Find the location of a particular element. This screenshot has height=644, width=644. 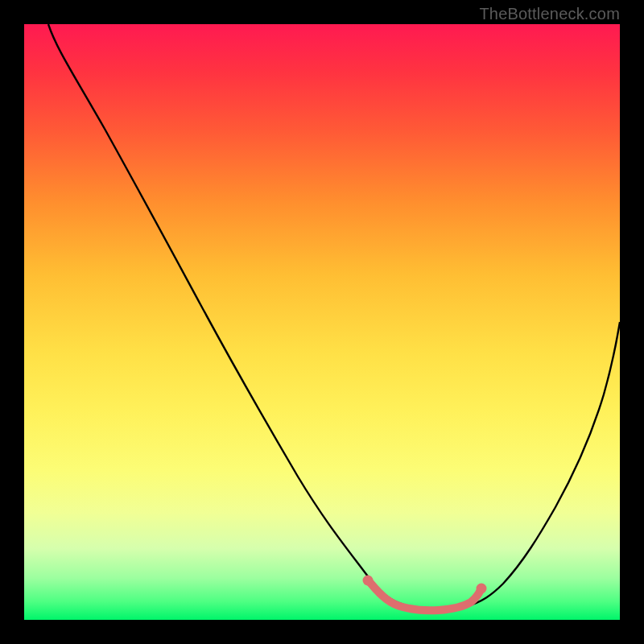

highlighted-minimum is located at coordinates (425, 597).